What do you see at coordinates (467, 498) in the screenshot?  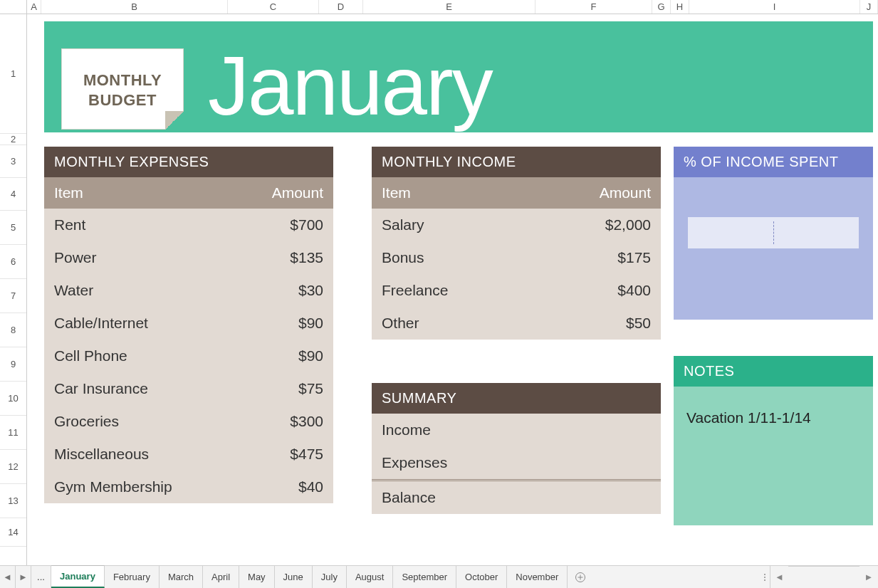 I see `summary-label: Balance` at bounding box center [467, 498].